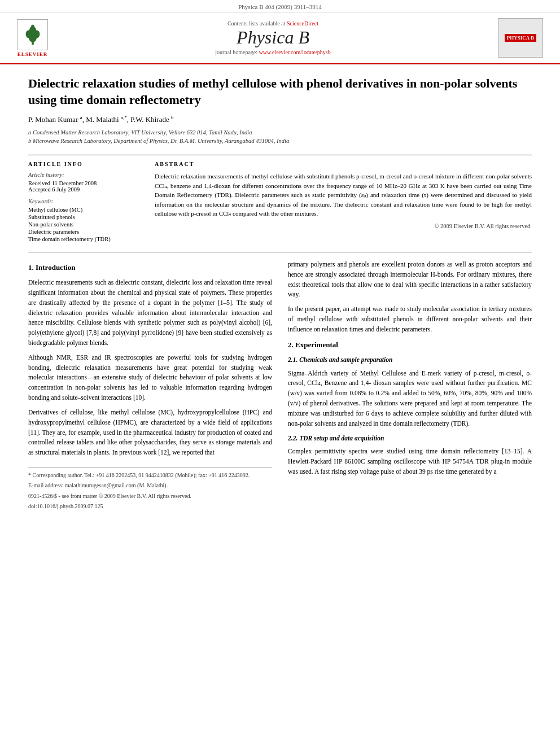 Image resolution: width=560 pixels, height=747 pixels. I want to click on sciencedirect-line: Contents lists available at ScienceDirec…, so click(273, 24).